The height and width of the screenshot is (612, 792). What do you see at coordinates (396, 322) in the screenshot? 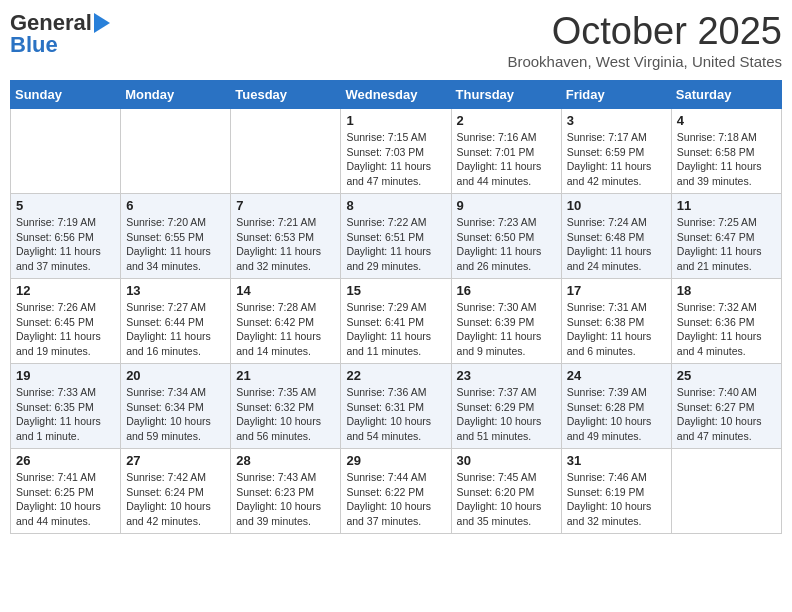
I see `calendar-week-row: 12Sunrise: 7:26 AM Sunset: 6:45 PM Dayli…` at bounding box center [396, 322].